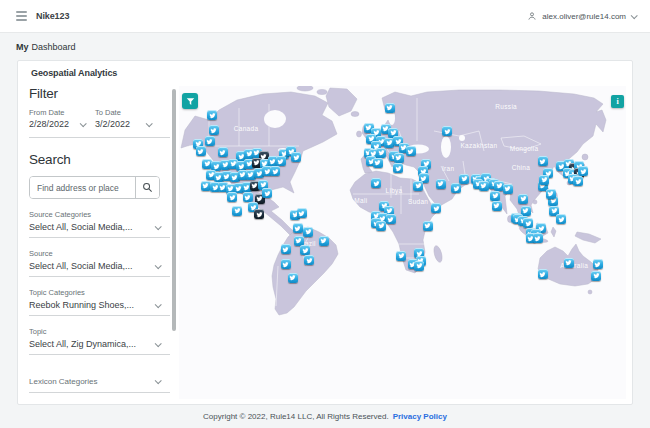 The width and height of the screenshot is (650, 428). Describe the element at coordinates (100, 224) in the screenshot. I see `source-categories-select: Source Categories Select All, Social Med…` at that location.